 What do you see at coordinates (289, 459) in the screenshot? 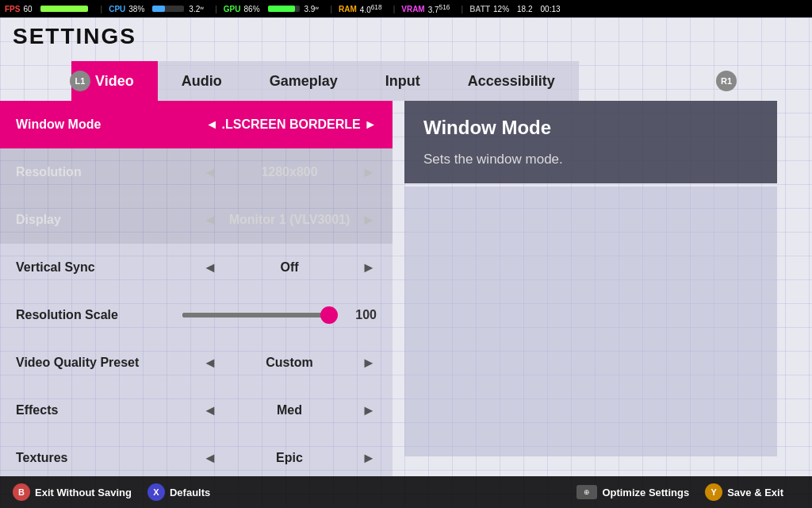
I see `textures-value-area: ◄ Epic ►` at bounding box center [289, 459].